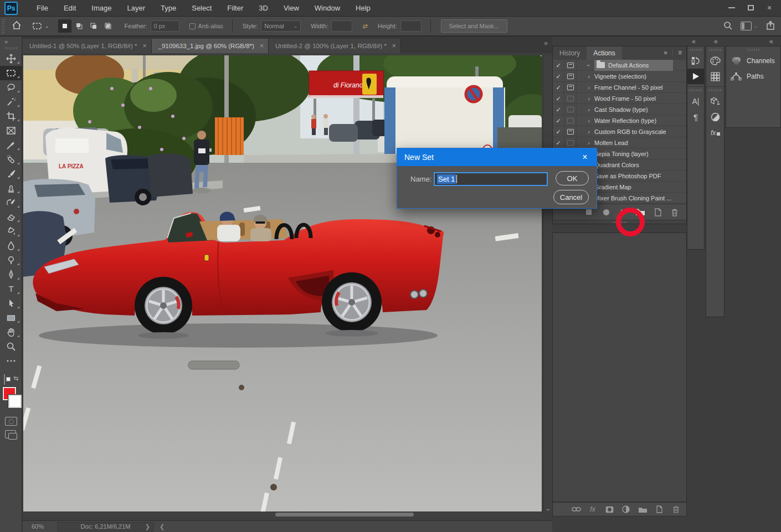  What do you see at coordinates (751, 8) in the screenshot?
I see `maximize-button` at bounding box center [751, 8].